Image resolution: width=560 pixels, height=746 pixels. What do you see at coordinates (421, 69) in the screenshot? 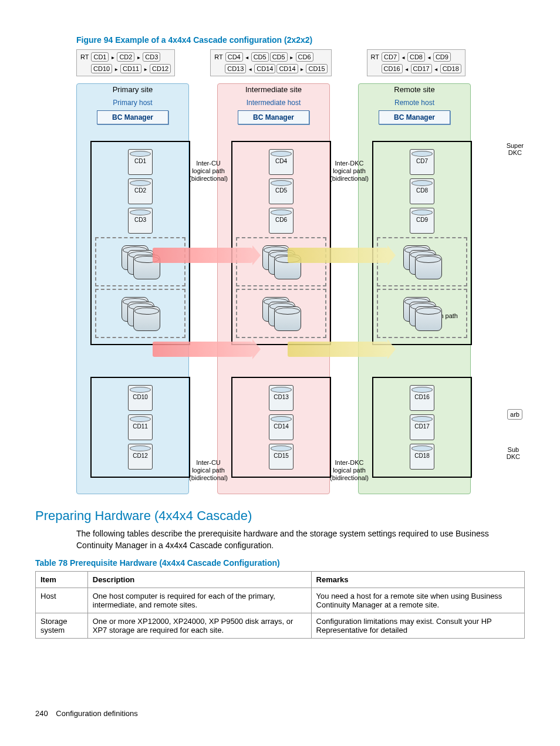
I see `cd-chip: CD17` at bounding box center [421, 69].